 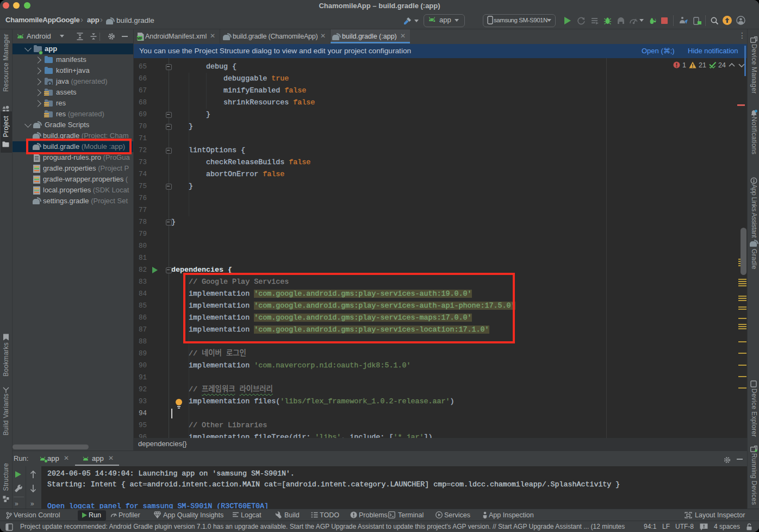 I want to click on svg-text: MF, so click(x=139, y=38).